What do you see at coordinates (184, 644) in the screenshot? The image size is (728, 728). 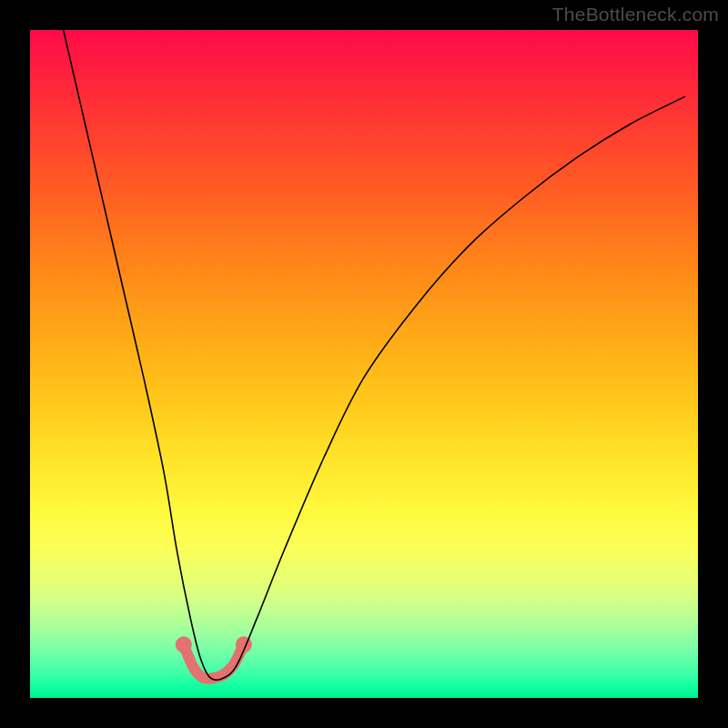 I see `highlight-dot` at bounding box center [184, 644].